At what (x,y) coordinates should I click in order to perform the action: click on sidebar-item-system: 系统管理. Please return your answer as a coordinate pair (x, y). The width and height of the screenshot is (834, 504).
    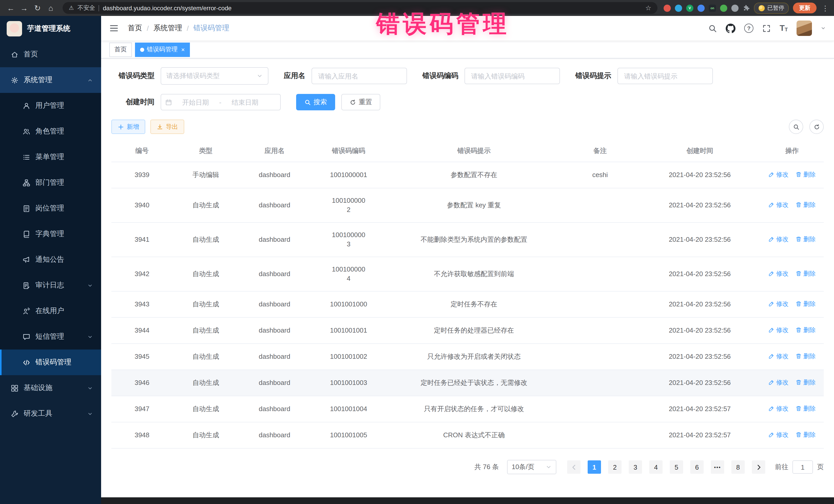
    Looking at the image, I should click on (51, 80).